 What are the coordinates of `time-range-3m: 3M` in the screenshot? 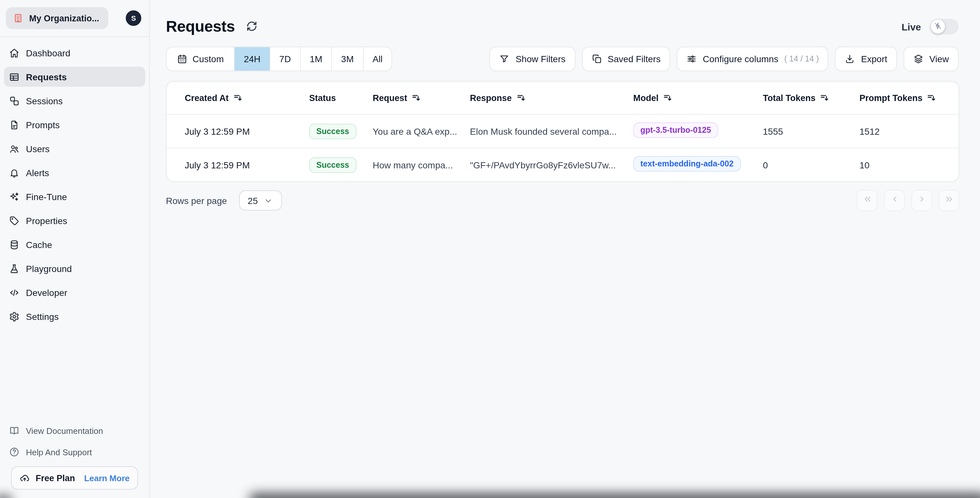 It's located at (347, 59).